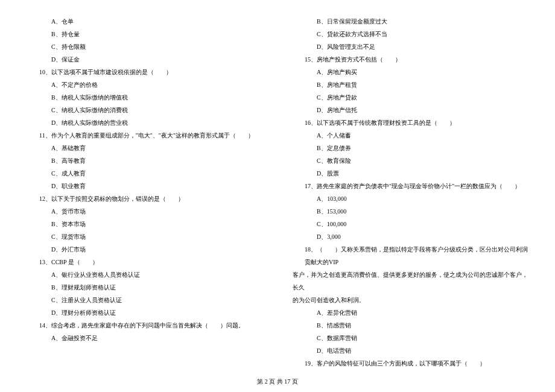  I want to click on q16-option-c: C、教育保险, so click(410, 160).